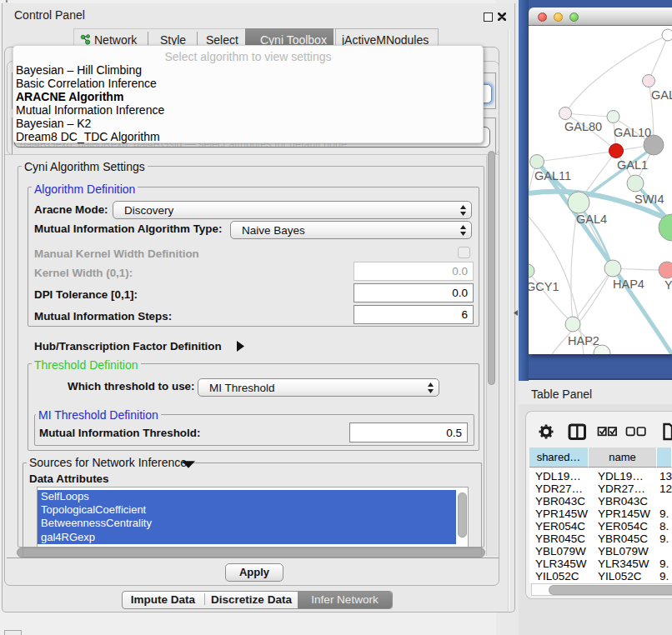 The height and width of the screenshot is (635, 672). What do you see at coordinates (584, 127) in the screenshot?
I see `svg-text: GAL80` at bounding box center [584, 127].